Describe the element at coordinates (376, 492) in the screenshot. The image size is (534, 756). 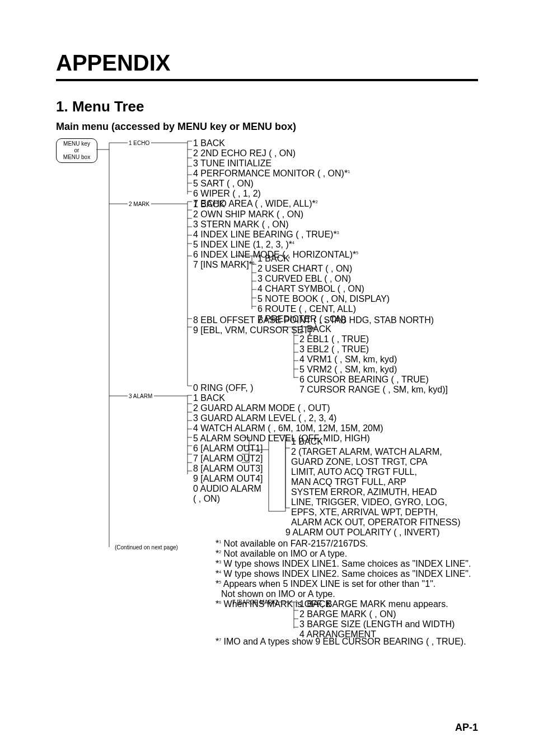
I see `tree-item: SYSTEM ERROR, AZIMUTH, HEAD` at that location.